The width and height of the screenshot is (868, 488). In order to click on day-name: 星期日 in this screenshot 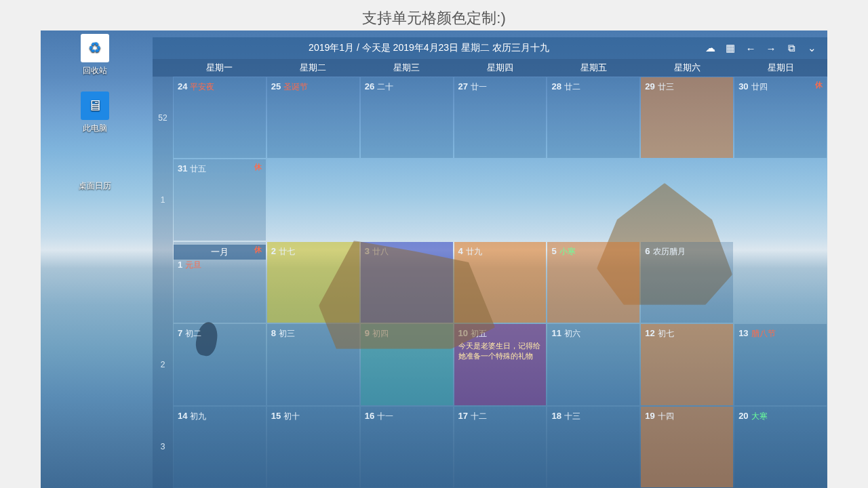, I will do `click(781, 68)`.